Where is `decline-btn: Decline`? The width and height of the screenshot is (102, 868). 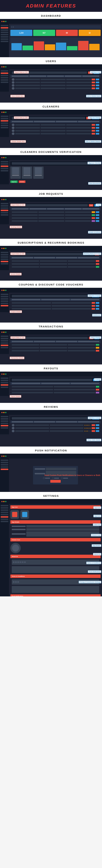 decline-btn: Decline is located at coordinates (22, 182).